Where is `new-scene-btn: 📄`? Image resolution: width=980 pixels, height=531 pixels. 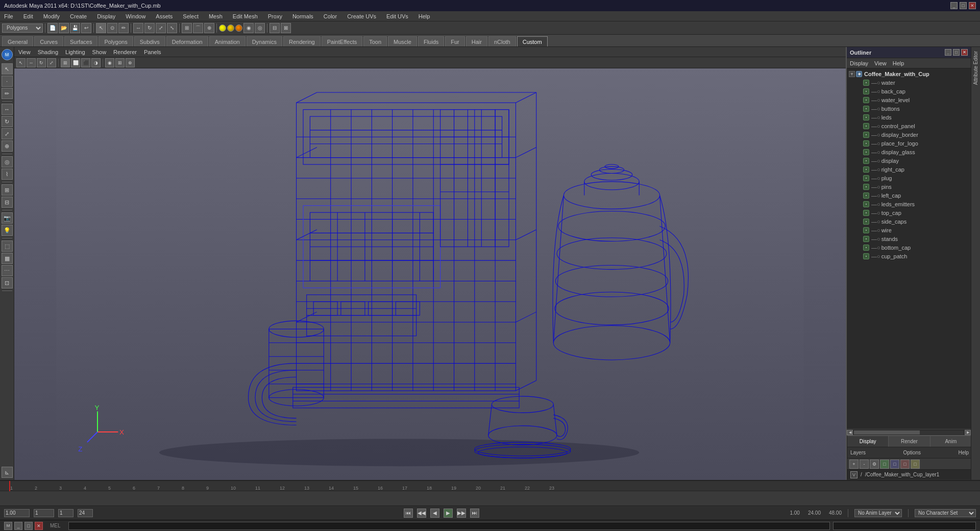
new-scene-btn: 📄 is located at coordinates (53, 28).